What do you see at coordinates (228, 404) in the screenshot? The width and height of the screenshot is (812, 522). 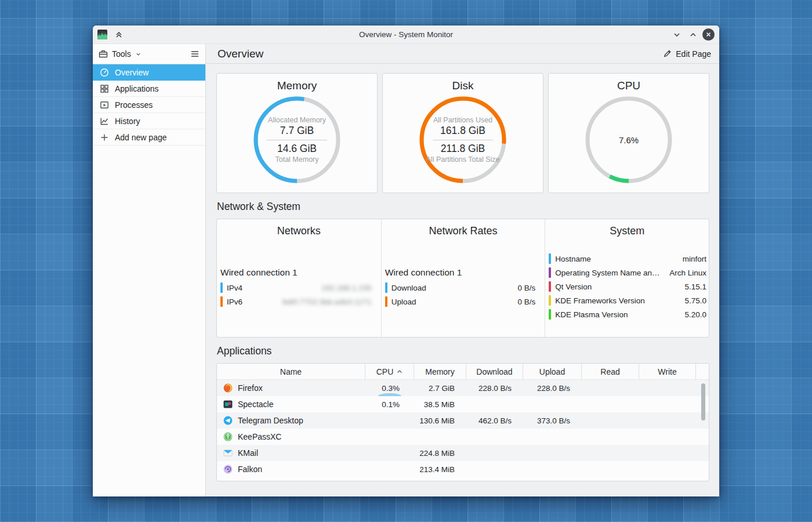 I see `spectacle-icon` at bounding box center [228, 404].